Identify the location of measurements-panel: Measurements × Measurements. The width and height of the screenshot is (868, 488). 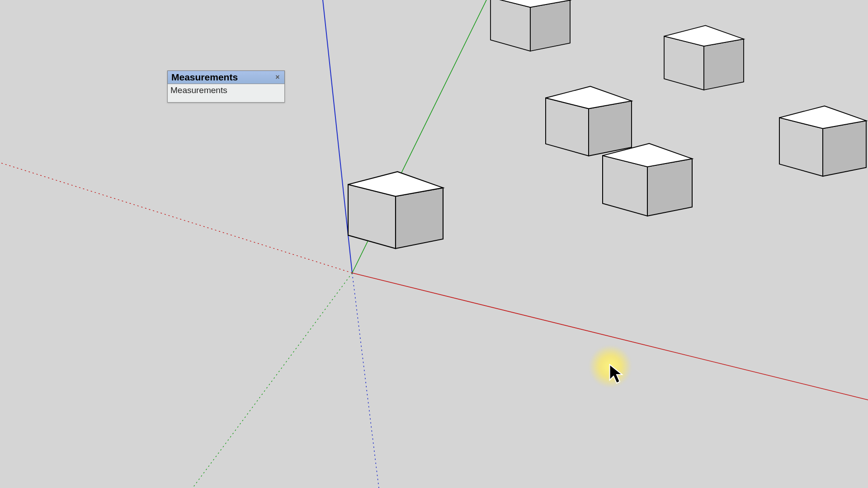
(226, 87).